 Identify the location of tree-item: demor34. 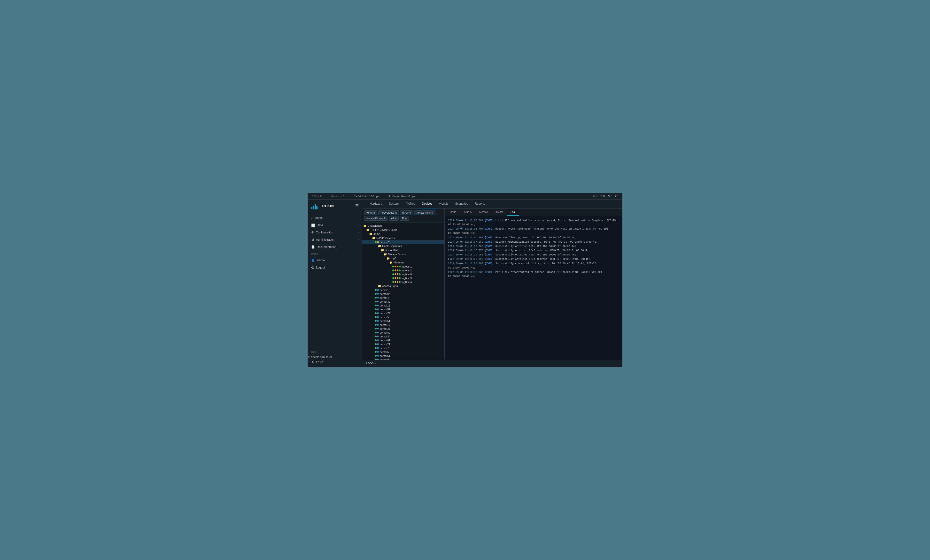
(403, 336).